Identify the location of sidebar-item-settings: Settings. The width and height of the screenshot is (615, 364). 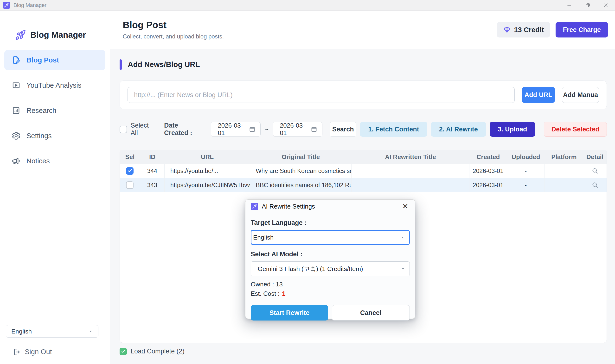
(55, 136).